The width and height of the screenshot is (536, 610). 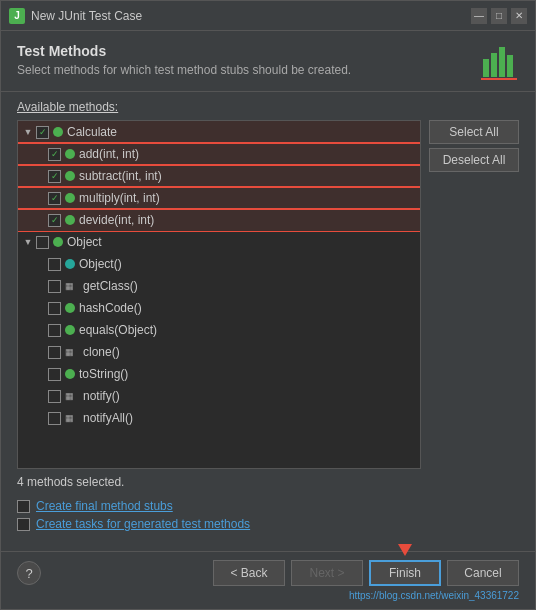 I want to click on icon-getClass: ▦, so click(x=72, y=286).